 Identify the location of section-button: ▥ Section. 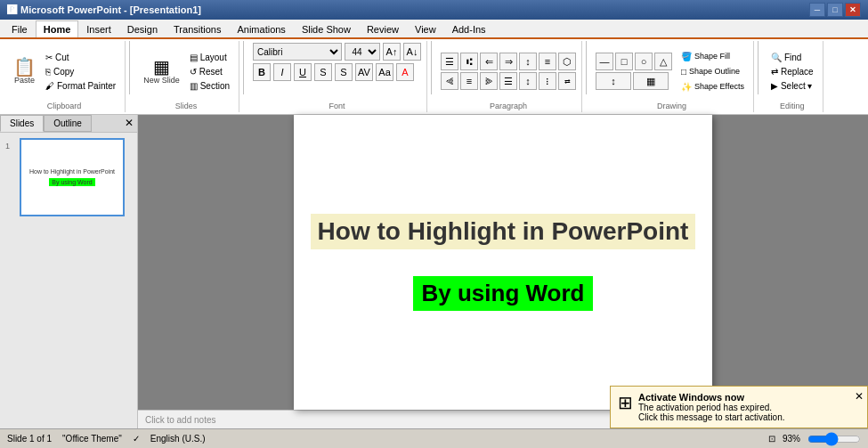
(210, 86).